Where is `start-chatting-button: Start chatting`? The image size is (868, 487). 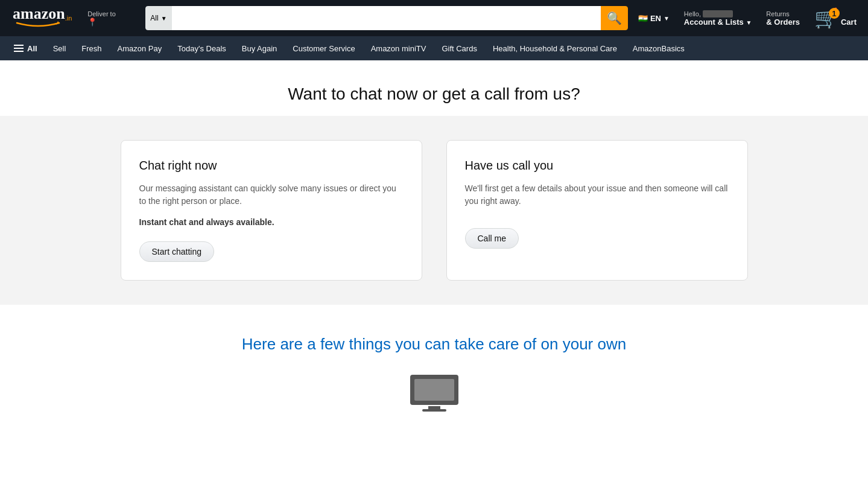 start-chatting-button: Start chatting is located at coordinates (177, 252).